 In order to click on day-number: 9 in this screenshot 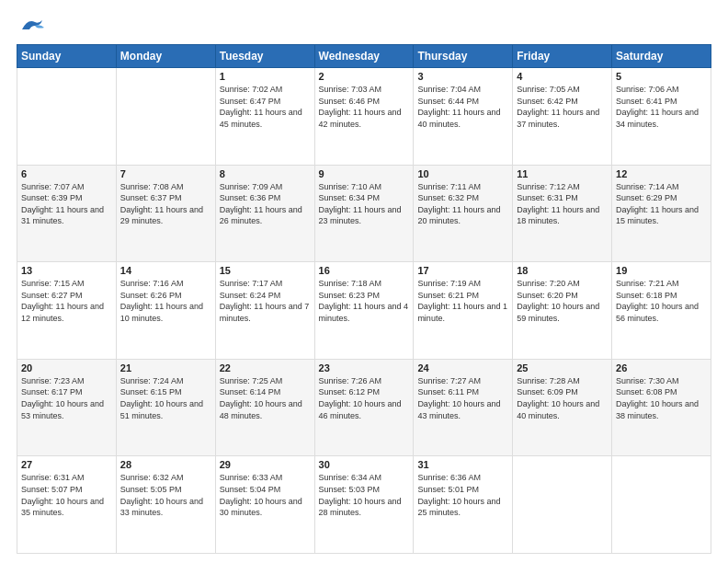, I will do `click(364, 174)`.